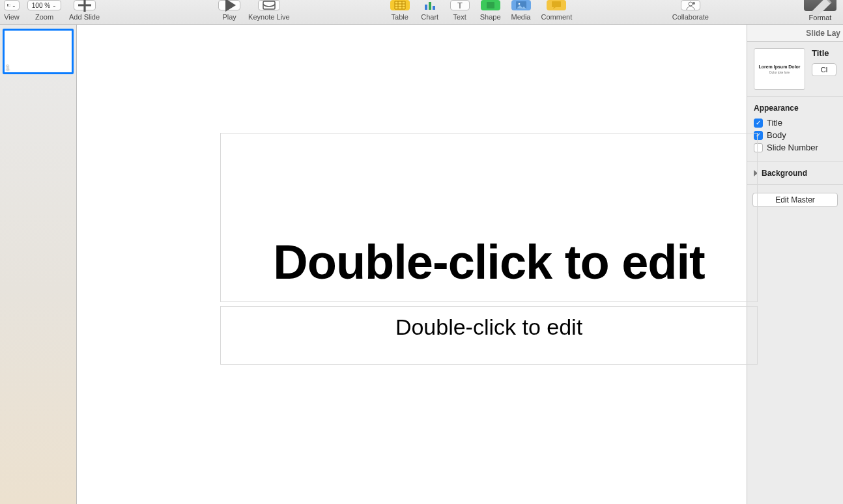  What do you see at coordinates (521, 17) in the screenshot?
I see `media-label: Media` at bounding box center [521, 17].